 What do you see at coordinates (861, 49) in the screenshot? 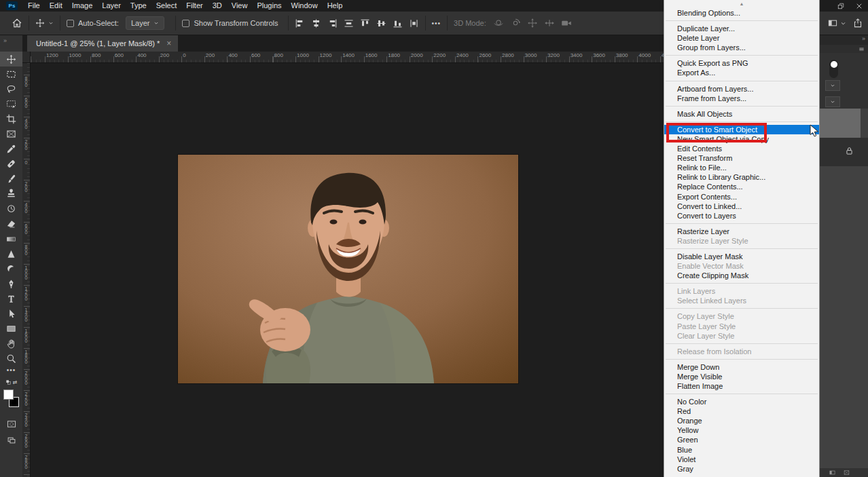
I see `panel-menu-icon` at bounding box center [861, 49].